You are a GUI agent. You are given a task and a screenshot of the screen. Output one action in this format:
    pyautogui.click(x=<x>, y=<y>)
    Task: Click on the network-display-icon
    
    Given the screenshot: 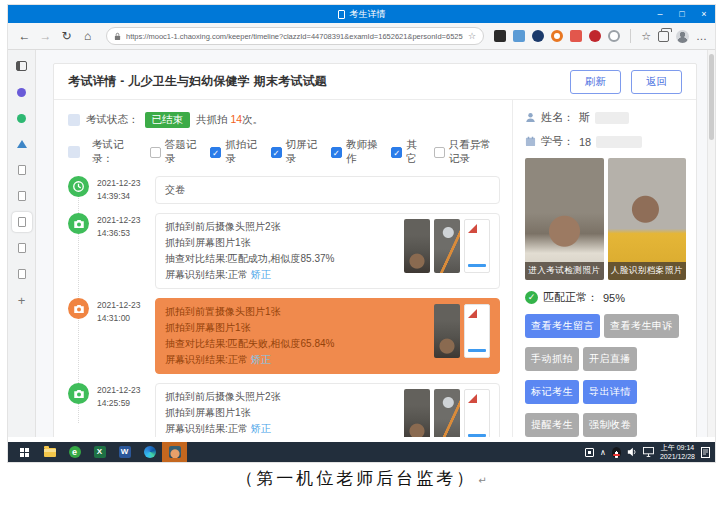 What is the action you would take?
    pyautogui.click(x=648, y=452)
    